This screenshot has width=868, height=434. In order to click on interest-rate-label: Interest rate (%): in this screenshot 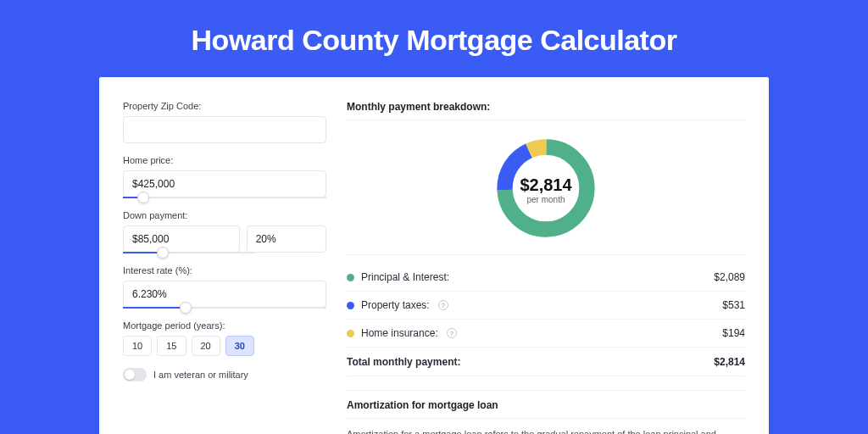, I will do `click(225, 270)`.